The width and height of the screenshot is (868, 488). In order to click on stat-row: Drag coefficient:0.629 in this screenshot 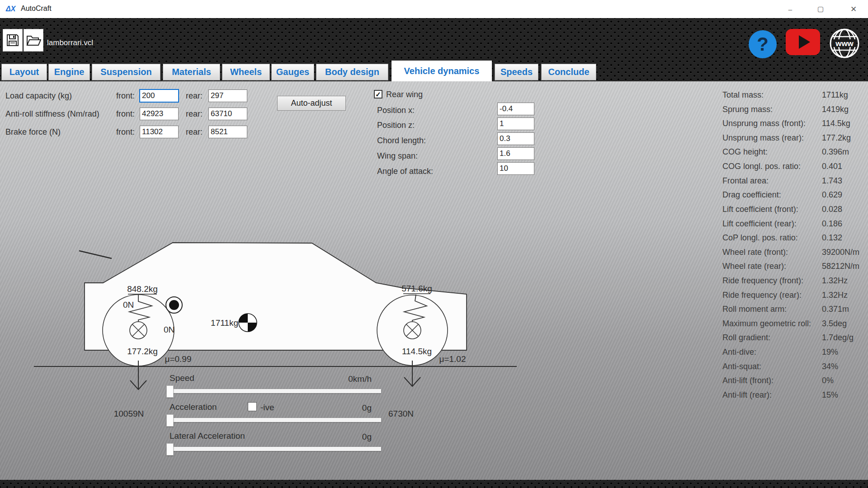, I will do `click(795, 195)`.